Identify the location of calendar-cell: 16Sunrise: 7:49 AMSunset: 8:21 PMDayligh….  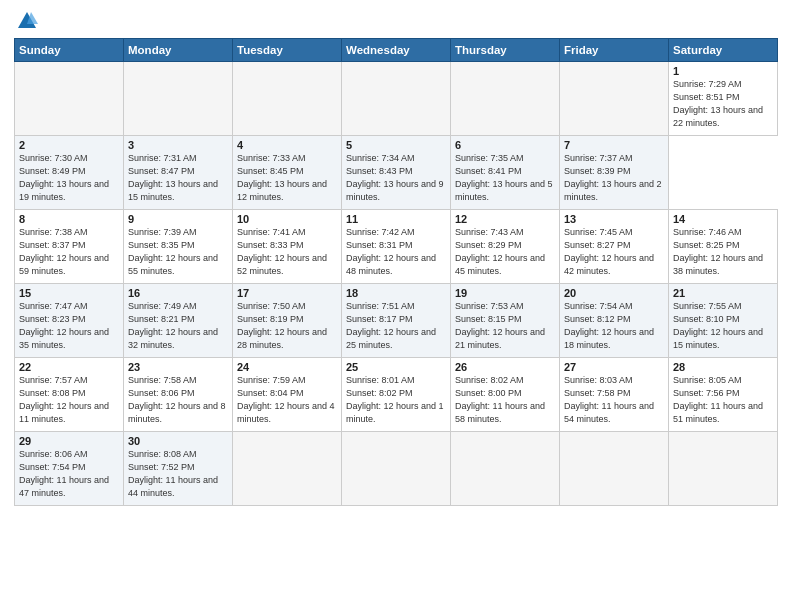
(178, 321).